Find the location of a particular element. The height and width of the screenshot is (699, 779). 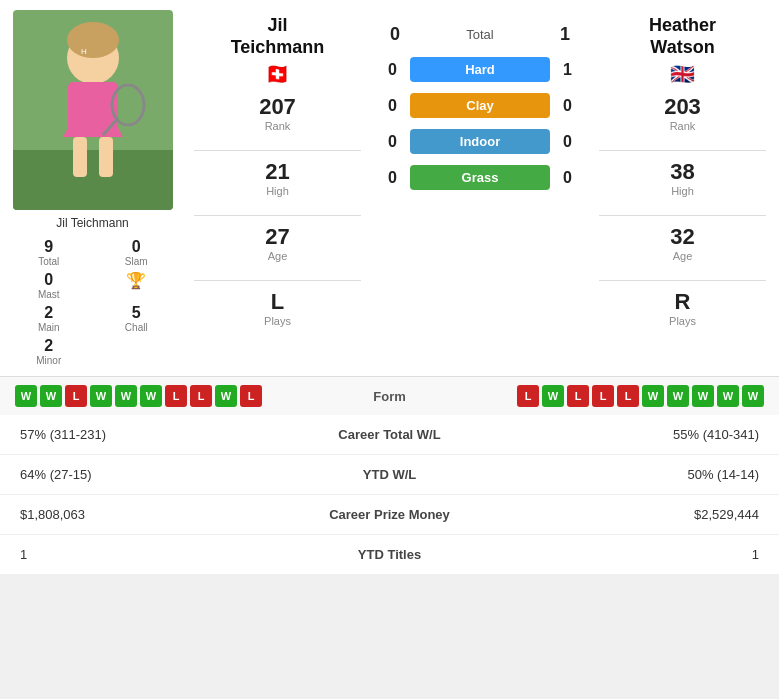

hard-row: 0 Hard 1 is located at coordinates (480, 70).